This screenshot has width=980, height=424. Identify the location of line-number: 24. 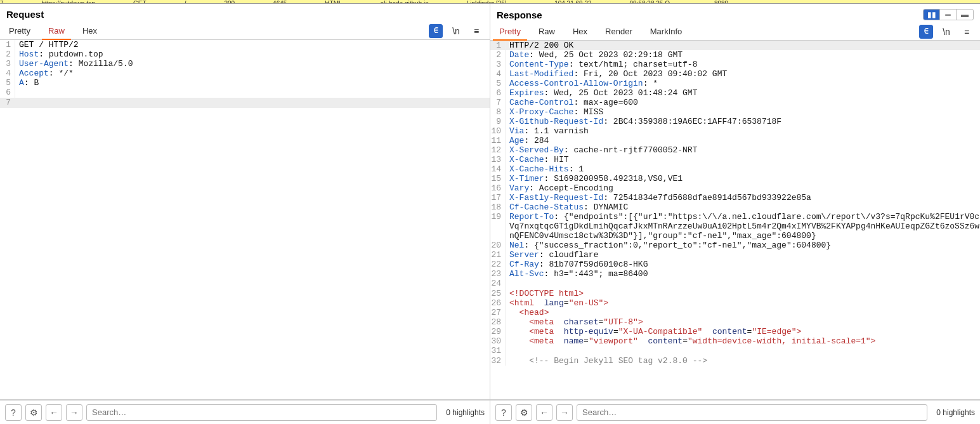
(498, 284).